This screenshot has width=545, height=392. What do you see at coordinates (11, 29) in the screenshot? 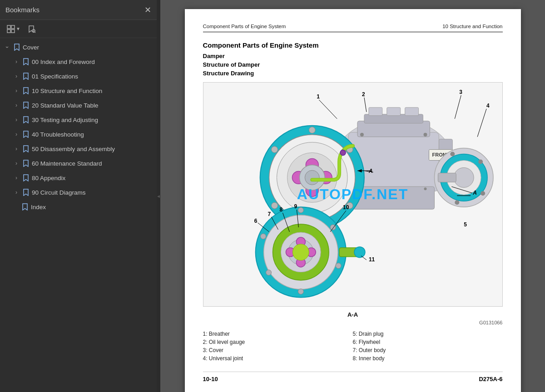
I see `grid-icon` at bounding box center [11, 29].